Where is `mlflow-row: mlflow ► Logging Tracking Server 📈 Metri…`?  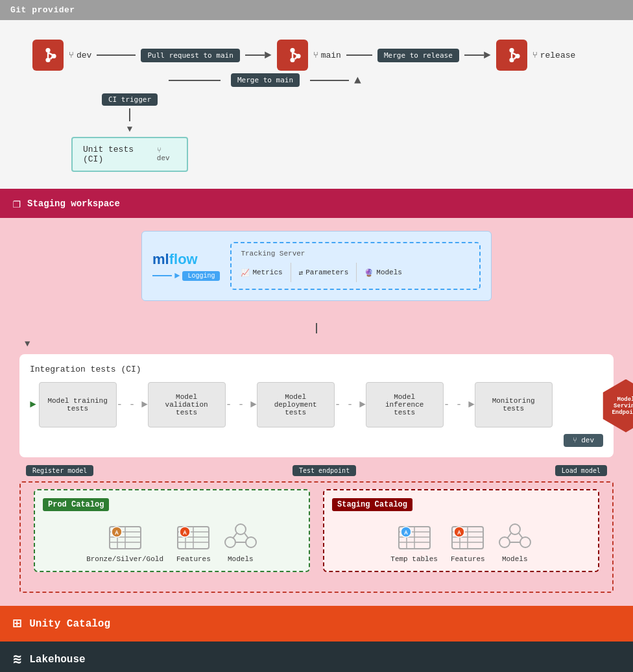
mlflow-row: mlflow ► Logging Tracking Server 📈 Metri… is located at coordinates (316, 272).